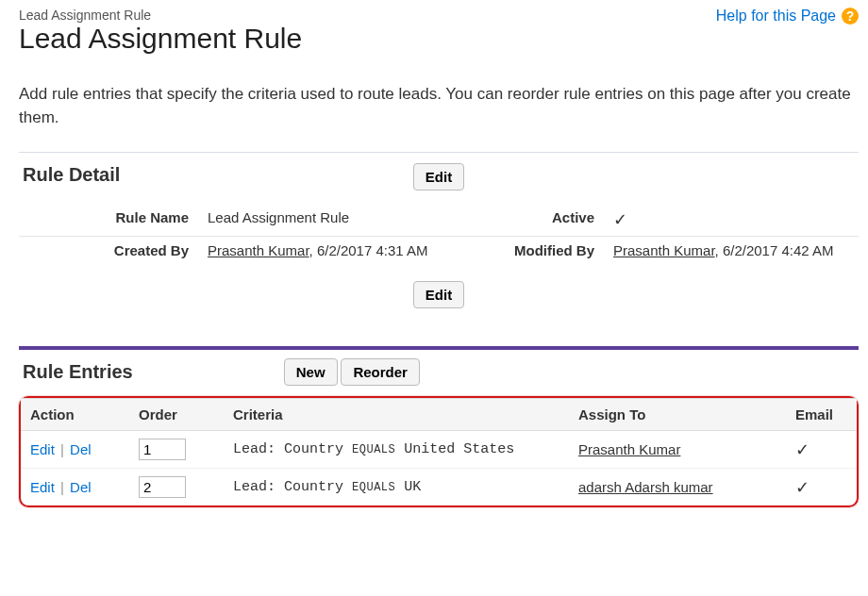  What do you see at coordinates (408, 487) in the screenshot?
I see `criteria-value: UK` at bounding box center [408, 487].